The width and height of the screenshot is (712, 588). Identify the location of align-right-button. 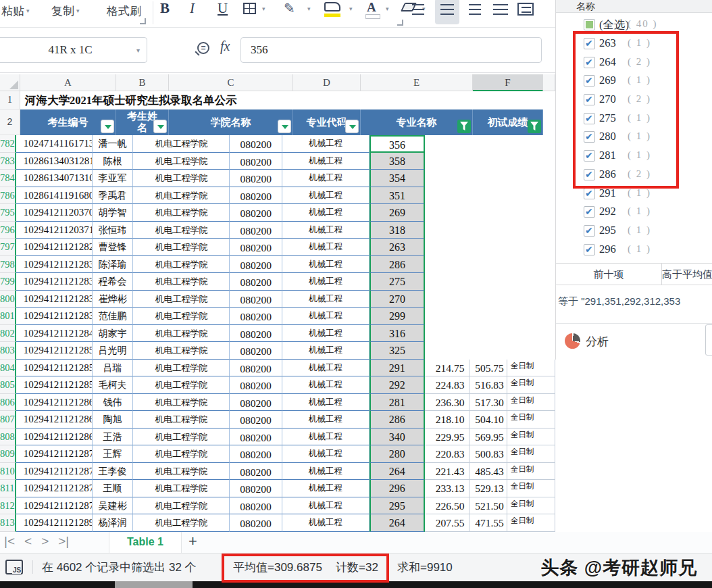
(475, 9).